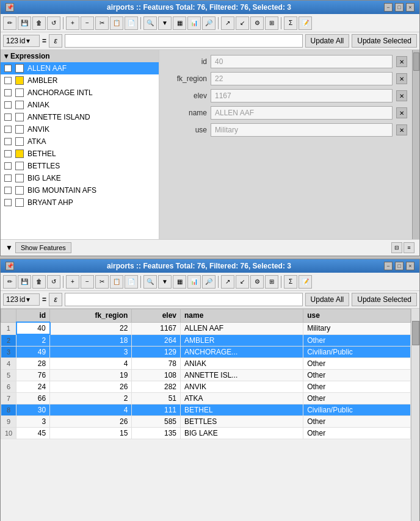 The height and width of the screenshot is (521, 420). I want to click on b-refresh-icon: ↺, so click(54, 282).